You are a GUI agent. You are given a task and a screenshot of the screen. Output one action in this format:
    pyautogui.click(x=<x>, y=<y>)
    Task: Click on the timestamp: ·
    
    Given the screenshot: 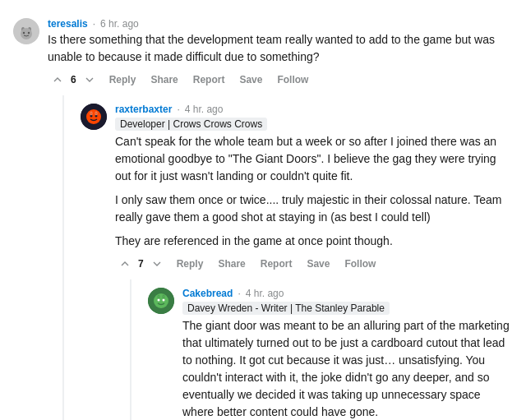 What is the action you would take?
    pyautogui.click(x=94, y=24)
    